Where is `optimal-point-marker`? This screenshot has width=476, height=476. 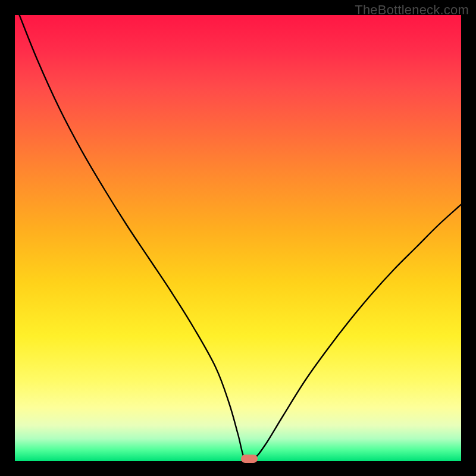 optimal-point-marker is located at coordinates (249, 459).